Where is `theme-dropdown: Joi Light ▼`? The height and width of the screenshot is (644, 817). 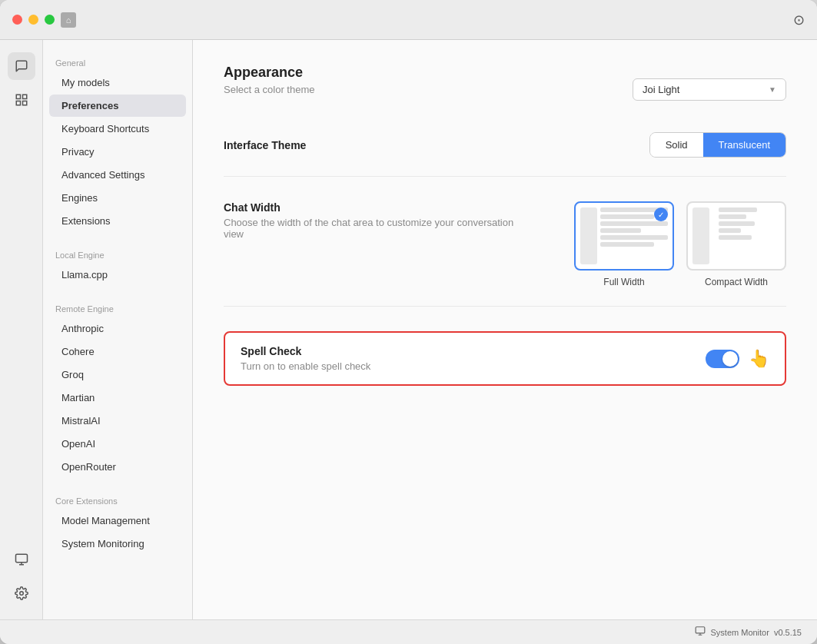
theme-dropdown: Joi Light ▼ is located at coordinates (709, 89).